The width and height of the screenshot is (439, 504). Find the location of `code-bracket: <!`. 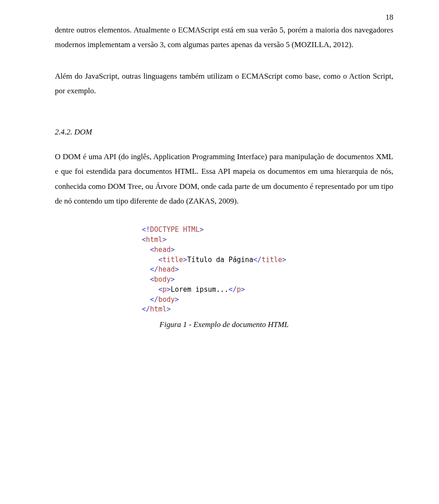

code-bracket: <! is located at coordinates (146, 230).